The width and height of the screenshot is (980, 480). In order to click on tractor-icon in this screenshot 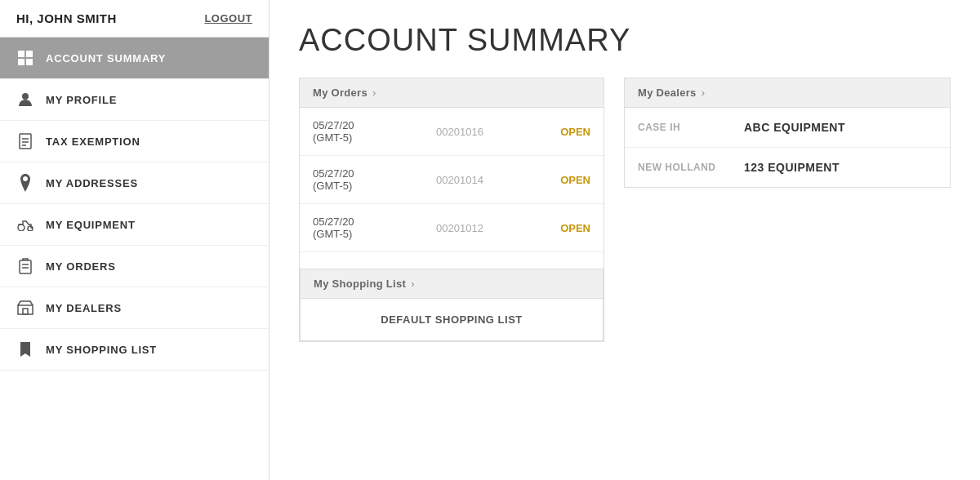, I will do `click(25, 224)`.